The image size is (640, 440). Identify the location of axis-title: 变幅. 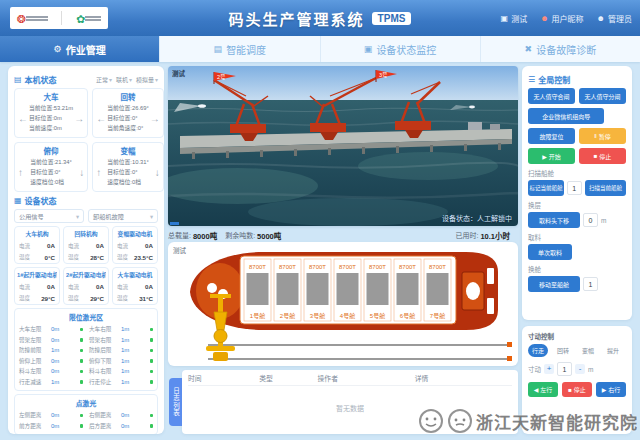
(128, 150).